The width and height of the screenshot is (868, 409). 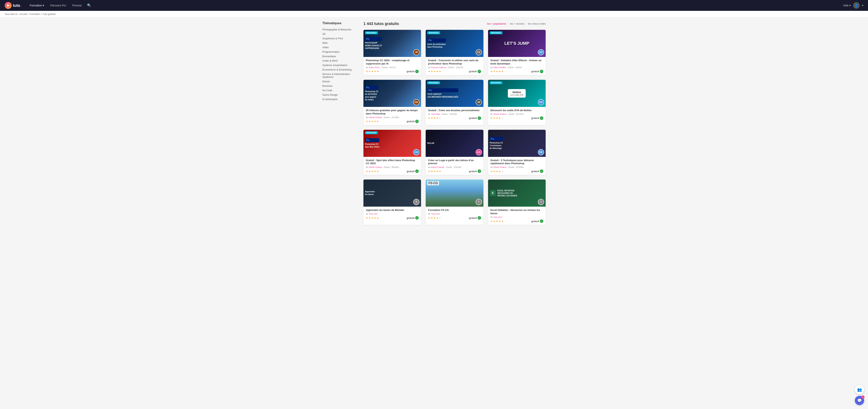 What do you see at coordinates (454, 53) in the screenshot?
I see `course-card: PsCarte de profondeurdans Photoshop Nouv…` at bounding box center [454, 53].